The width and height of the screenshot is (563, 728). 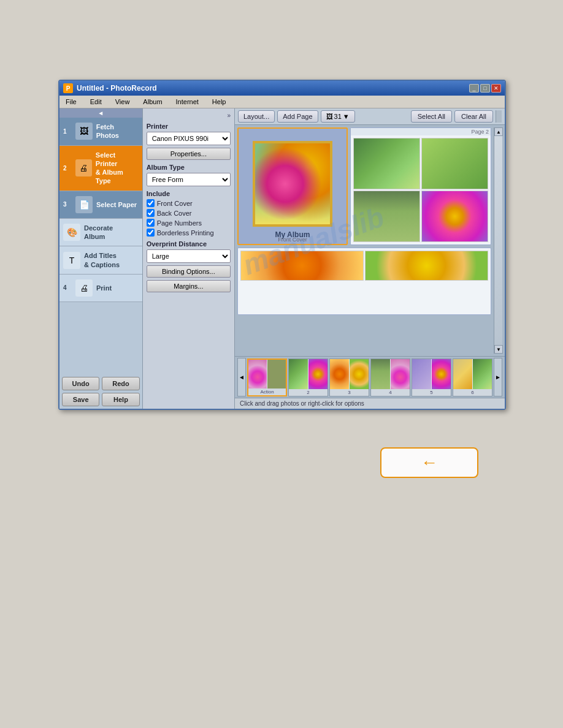 What do you see at coordinates (101, 205) in the screenshot?
I see `sidebar-item-select-paper: 3 📄 Select Paper` at bounding box center [101, 205].